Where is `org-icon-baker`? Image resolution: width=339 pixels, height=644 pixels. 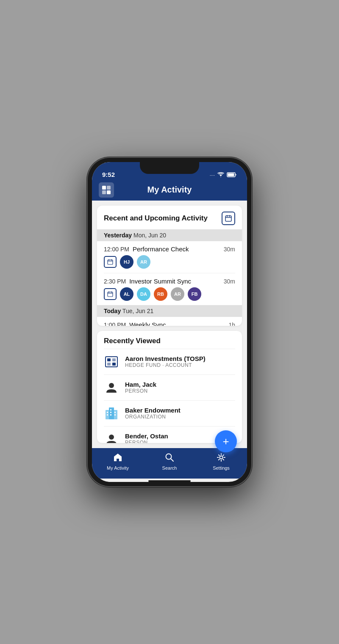
org-icon-baker is located at coordinates (111, 413).